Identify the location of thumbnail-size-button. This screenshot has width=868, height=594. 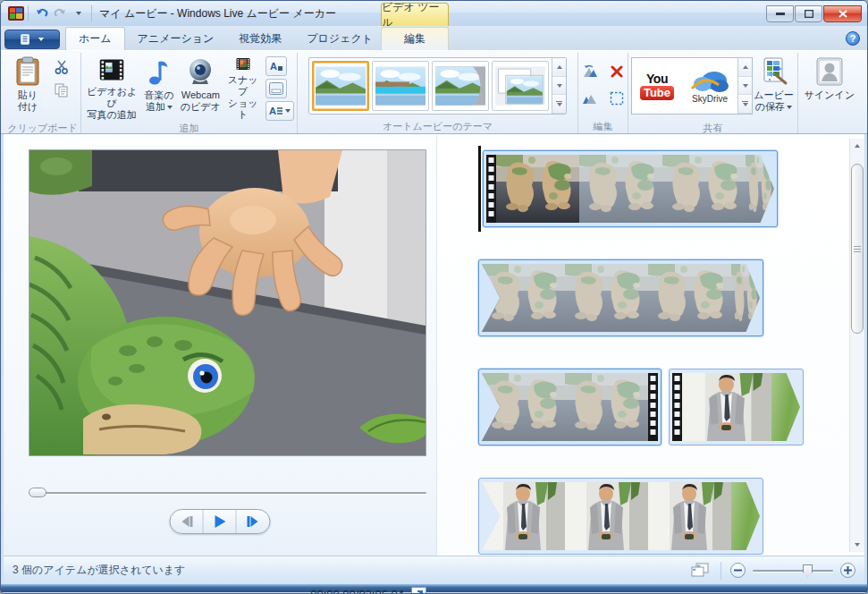
(700, 571).